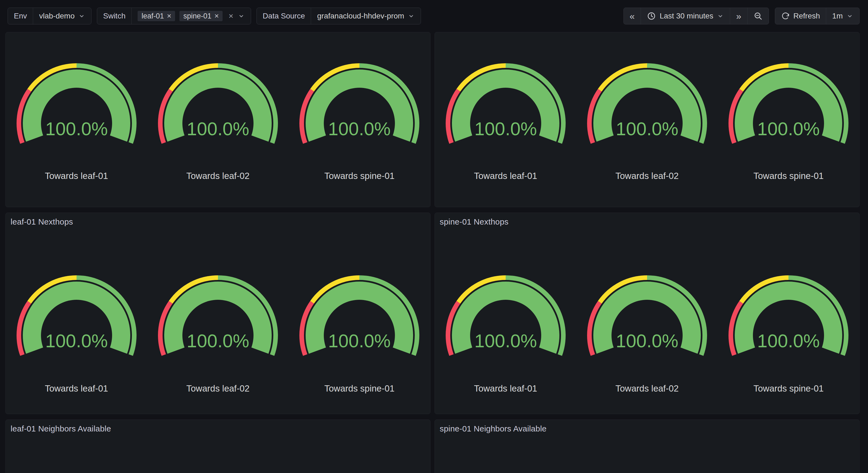 This screenshot has height=473, width=868. I want to click on switch-value-dropdown: leaf-01×spine-01× ×, so click(191, 16).